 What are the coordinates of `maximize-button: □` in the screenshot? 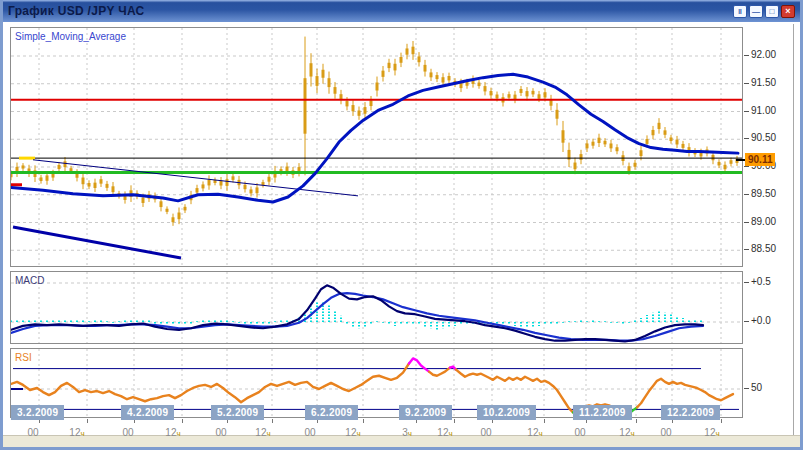 It's located at (772, 12).